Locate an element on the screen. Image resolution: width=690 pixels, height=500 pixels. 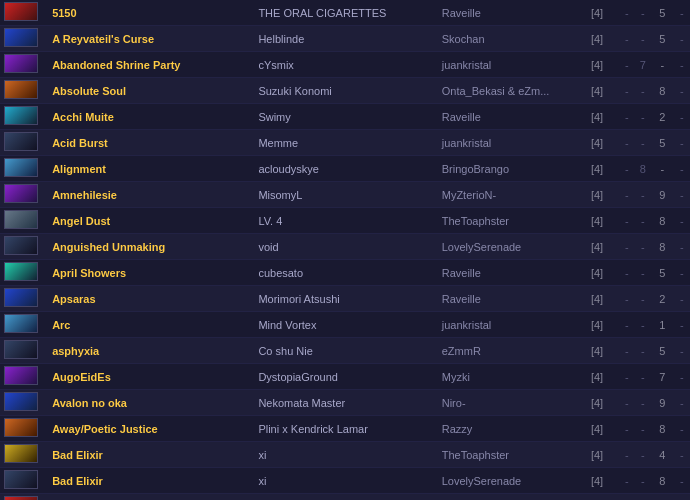
mapper-name: BringoBrango is located at coordinates (507, 169).